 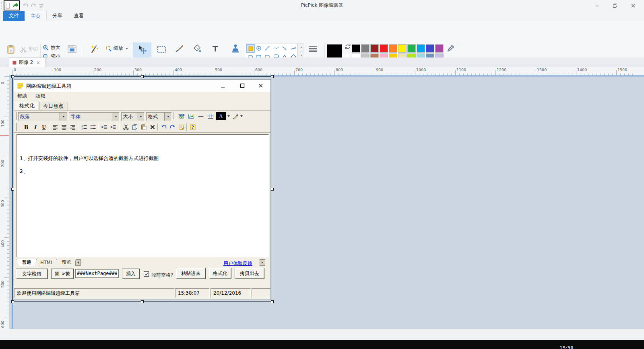 I want to click on eyedropper-icon, so click(x=451, y=48).